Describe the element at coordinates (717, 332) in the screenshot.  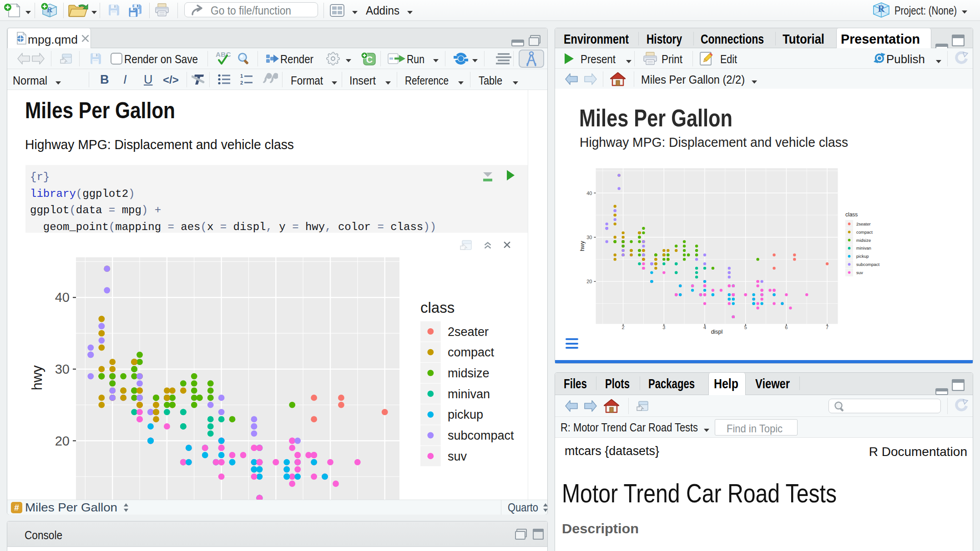
I see `svg-text: displ` at that location.